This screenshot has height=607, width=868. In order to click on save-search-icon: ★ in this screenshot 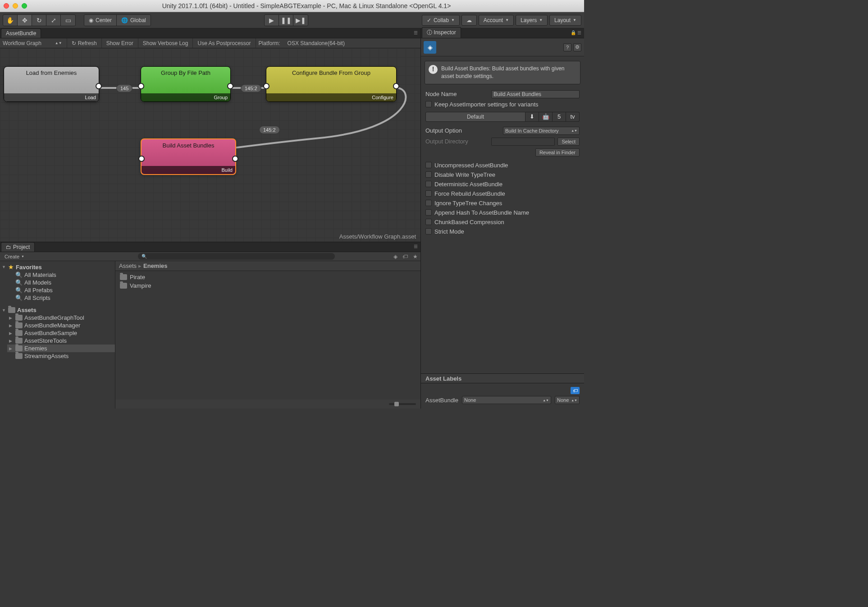, I will do `click(415, 257)`.